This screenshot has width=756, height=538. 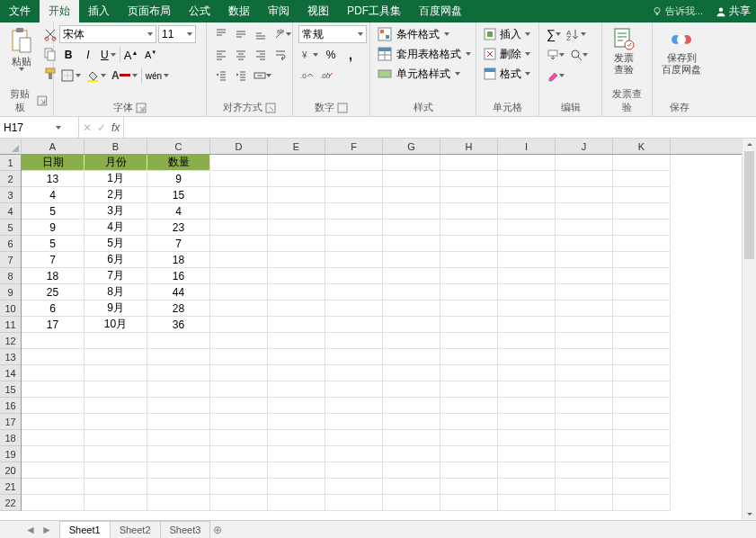 What do you see at coordinates (179, 244) in the screenshot?
I see `cell: 7` at bounding box center [179, 244].